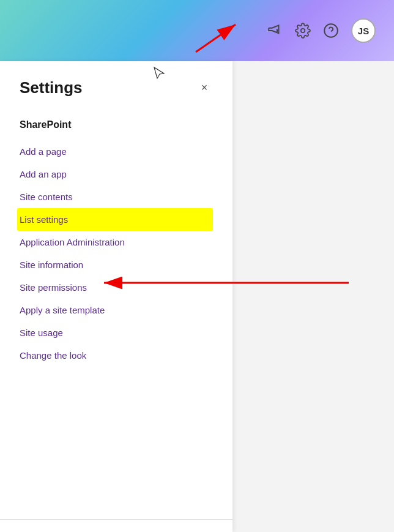 The height and width of the screenshot is (532, 394). I want to click on section-heading: SharePoint, so click(116, 125).